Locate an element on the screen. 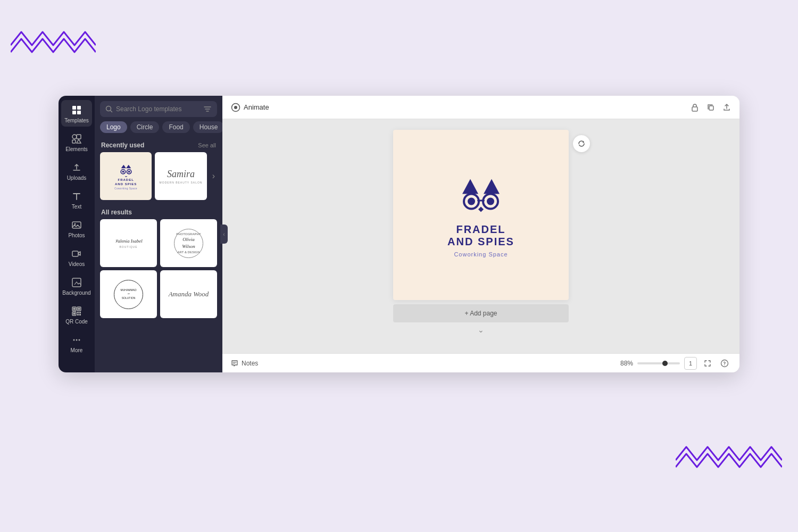 Image resolution: width=798 pixels, height=532 pixels. image-icon is located at coordinates (77, 225).